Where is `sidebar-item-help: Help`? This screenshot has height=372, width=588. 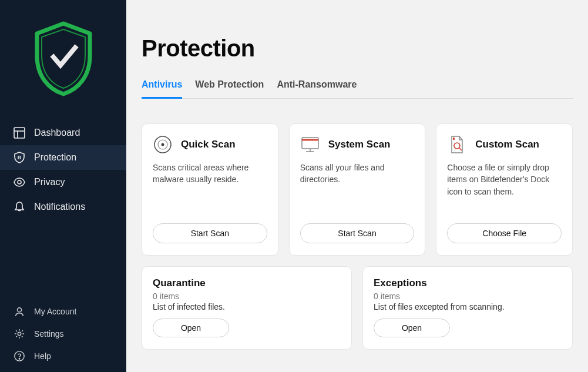 sidebar-item-help: Help is located at coordinates (63, 356).